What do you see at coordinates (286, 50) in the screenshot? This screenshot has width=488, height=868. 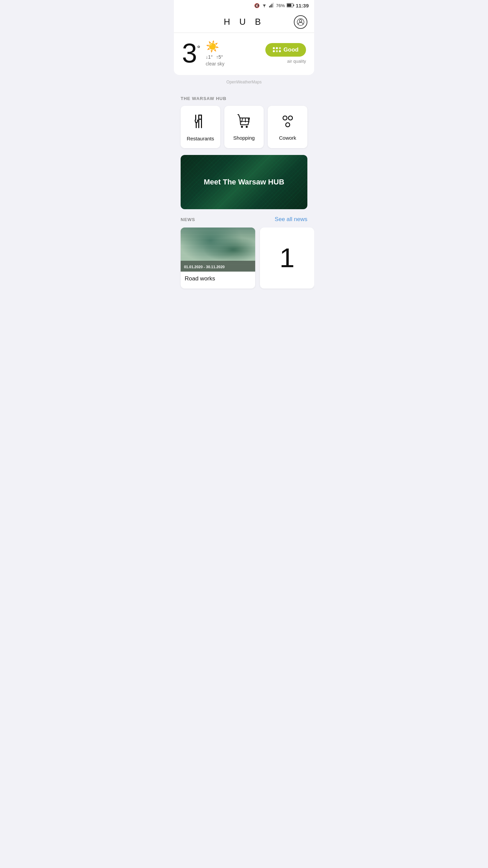 I see `air-quality-badge: Good` at bounding box center [286, 50].